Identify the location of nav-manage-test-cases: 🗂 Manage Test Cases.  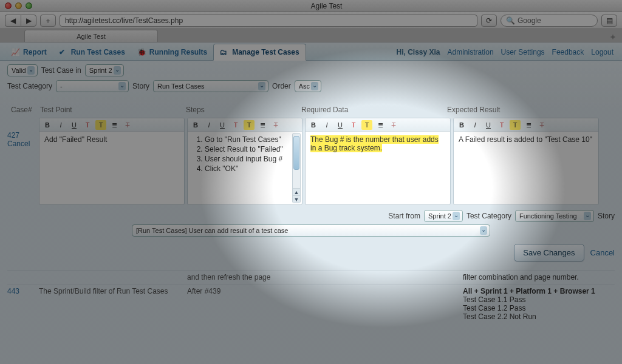
(260, 52).